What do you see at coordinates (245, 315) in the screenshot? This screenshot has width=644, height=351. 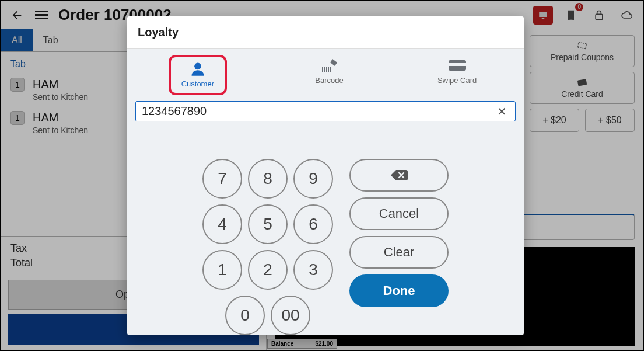 I see `key-0: 0` at bounding box center [245, 315].